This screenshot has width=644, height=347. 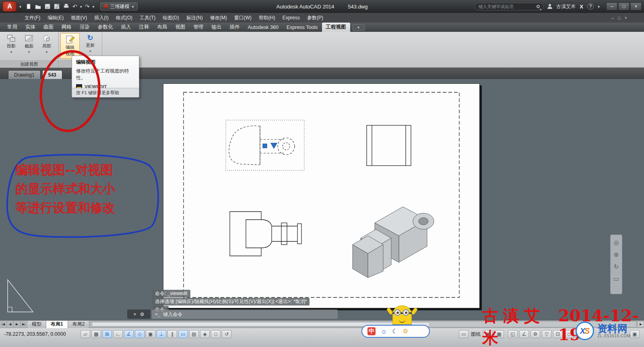 I want to click on ribbon-tab-parametric: 参数化, so click(x=105, y=27).